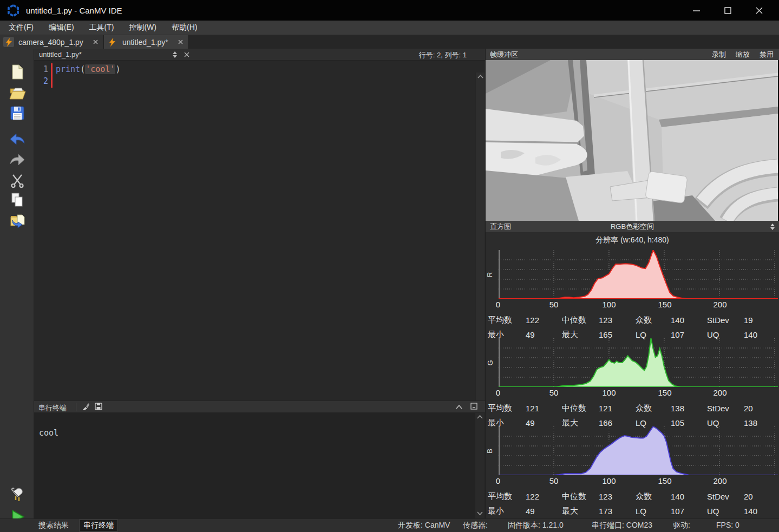  Describe the element at coordinates (260, 465) in the screenshot. I see `serial-terminal-output: cool` at that location.